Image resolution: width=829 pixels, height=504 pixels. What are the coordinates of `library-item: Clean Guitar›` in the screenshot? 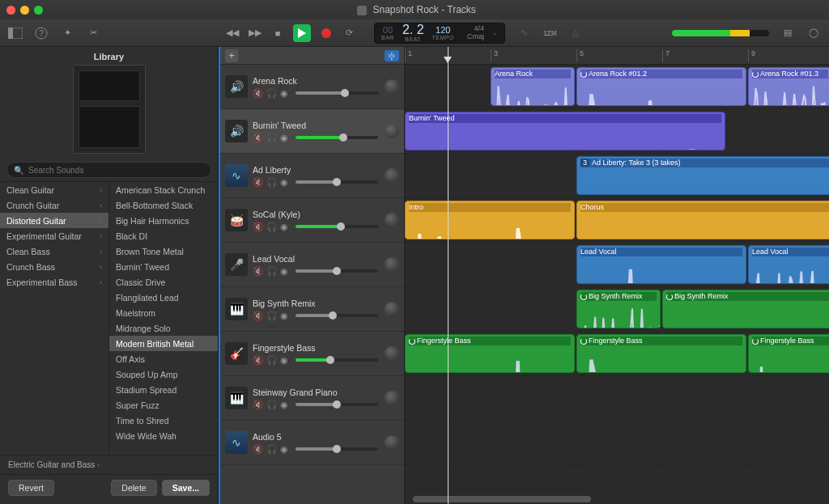 It's located at (54, 189).